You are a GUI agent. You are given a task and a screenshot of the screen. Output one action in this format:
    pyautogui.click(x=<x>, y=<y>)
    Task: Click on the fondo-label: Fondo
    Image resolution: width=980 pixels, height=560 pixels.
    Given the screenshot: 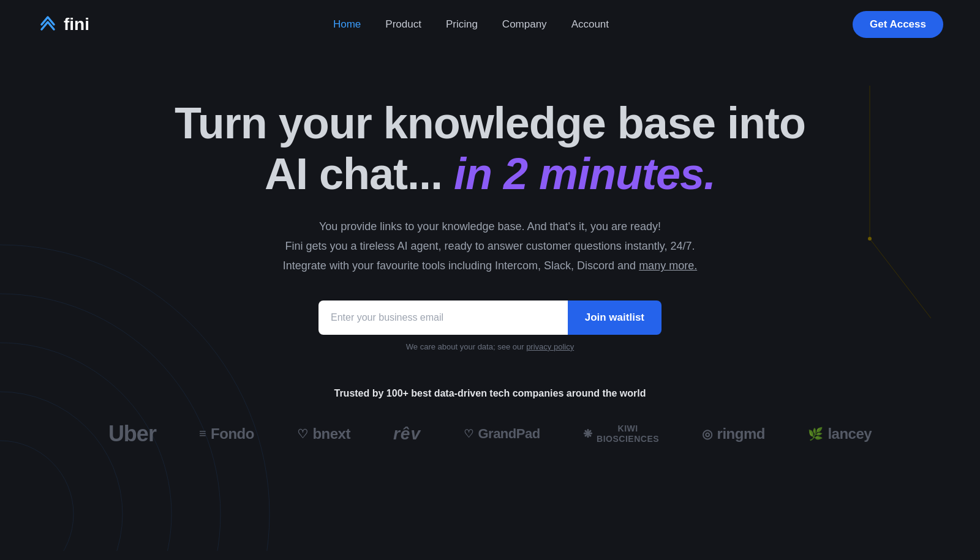 What is the action you would take?
    pyautogui.click(x=233, y=434)
    